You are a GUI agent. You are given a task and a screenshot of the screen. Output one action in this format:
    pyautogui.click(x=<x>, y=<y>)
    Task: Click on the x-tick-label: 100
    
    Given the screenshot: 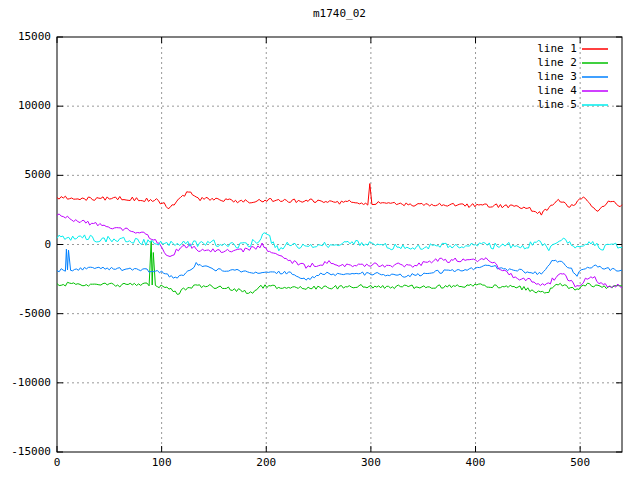 What is the action you would take?
    pyautogui.click(x=162, y=463)
    